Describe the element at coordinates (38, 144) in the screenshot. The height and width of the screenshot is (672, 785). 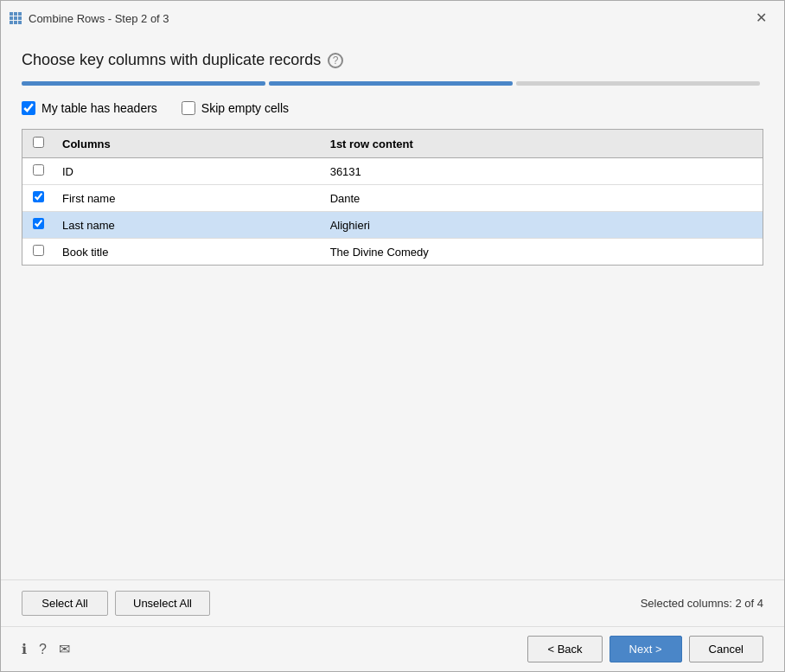
I see `header-checkbox-cell` at that location.